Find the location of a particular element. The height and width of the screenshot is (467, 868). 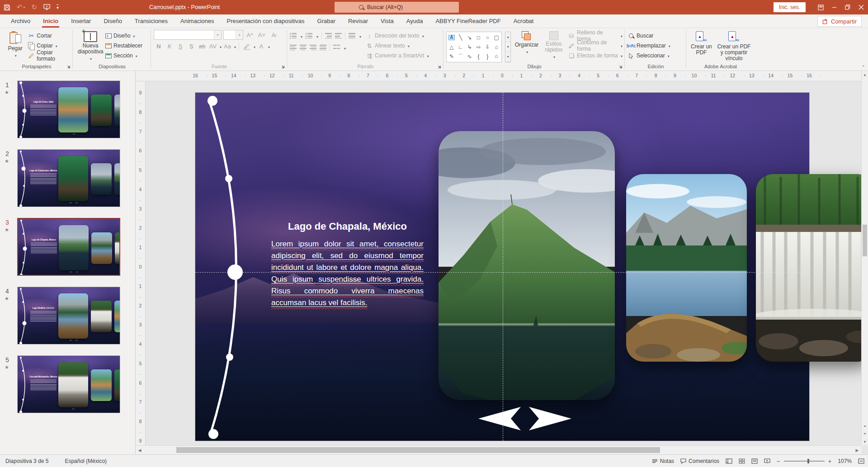

next-slide-icon: ⏷ is located at coordinates (865, 434).